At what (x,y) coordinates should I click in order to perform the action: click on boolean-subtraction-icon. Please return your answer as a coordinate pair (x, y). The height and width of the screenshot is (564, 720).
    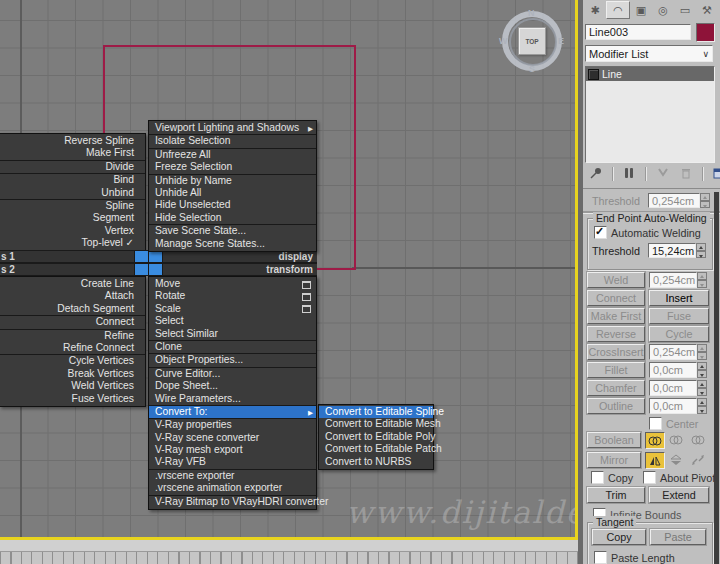
    Looking at the image, I should click on (676, 440).